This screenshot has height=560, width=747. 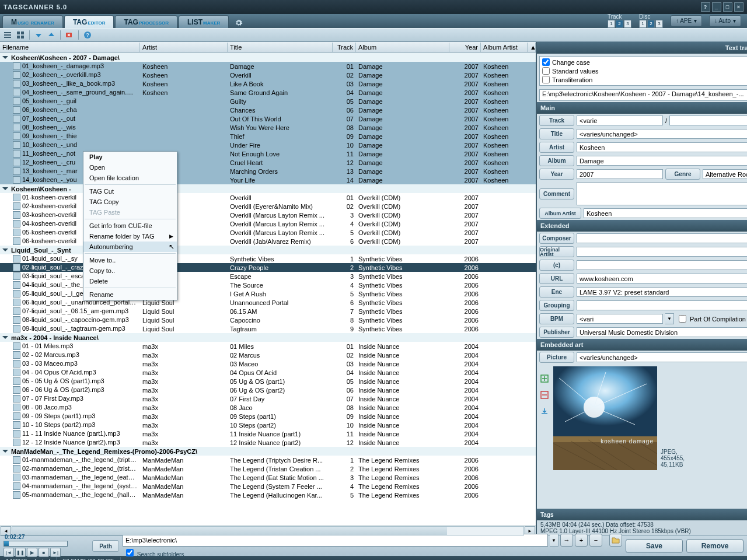 What do you see at coordinates (644, 62) in the screenshot?
I see `transformation-row: Change case-> %all` at bounding box center [644, 62].